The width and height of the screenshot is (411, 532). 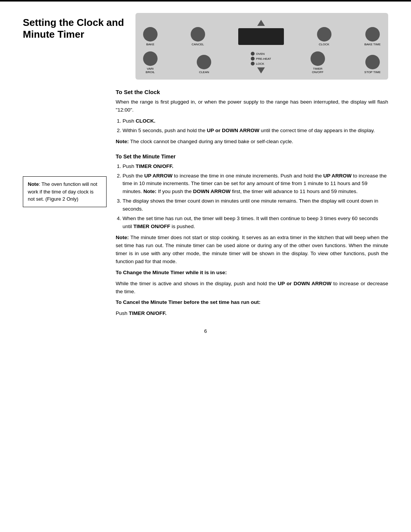 What do you see at coordinates (204, 72) in the screenshot?
I see `clean-label: CLEAN` at bounding box center [204, 72].